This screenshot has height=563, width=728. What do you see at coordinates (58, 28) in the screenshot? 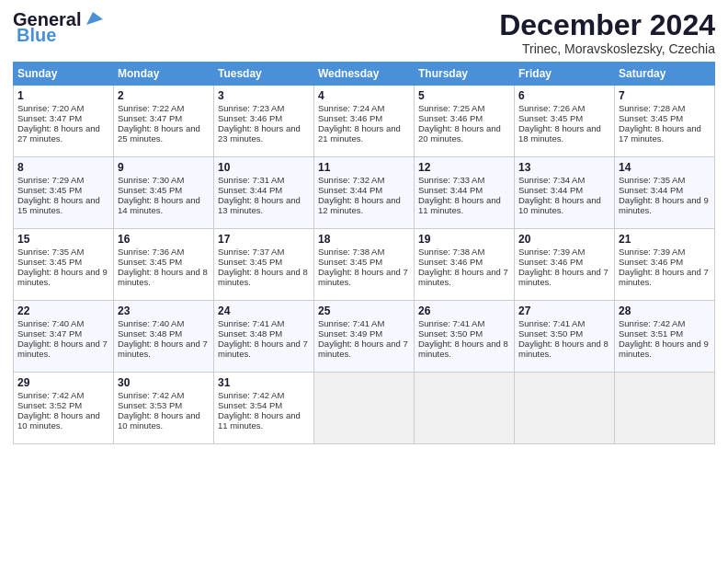
I see `logo: General Blue` at bounding box center [58, 28].